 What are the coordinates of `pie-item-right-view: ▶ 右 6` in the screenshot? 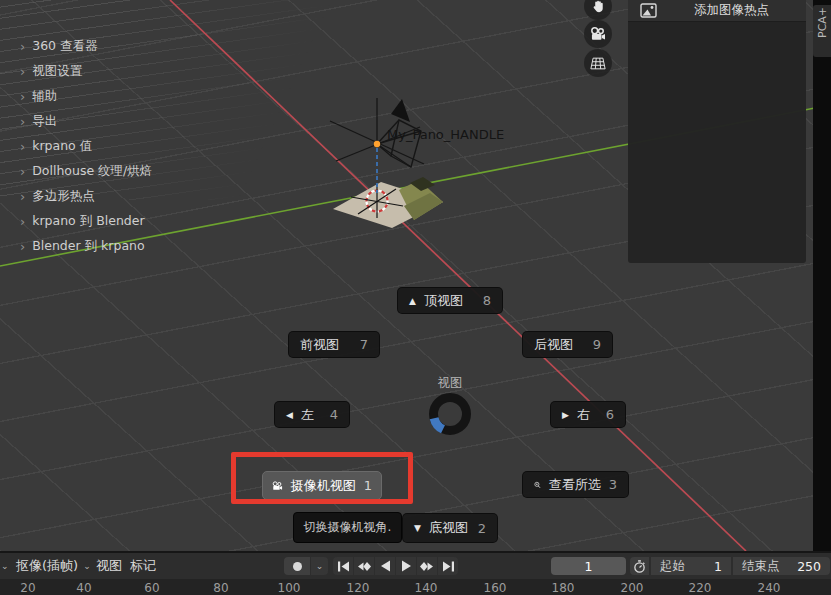 It's located at (588, 414).